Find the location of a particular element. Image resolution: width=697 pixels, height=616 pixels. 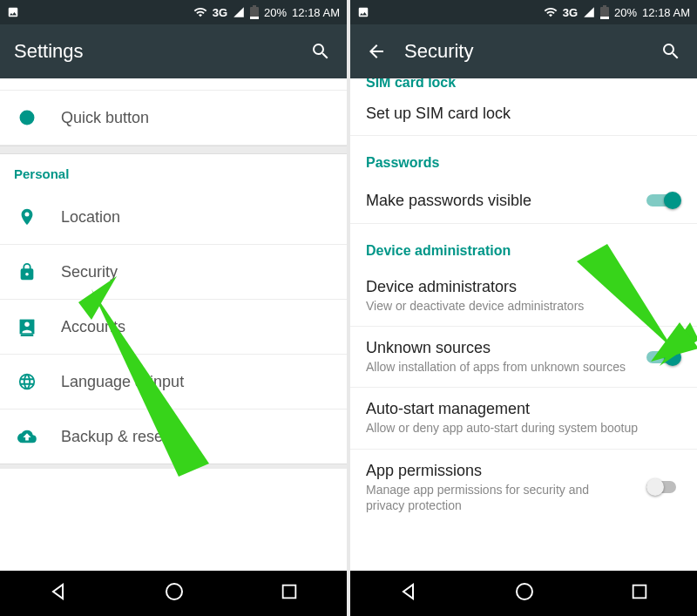

item-device-admins: Device administrators View or deactivate… is located at coordinates (524, 296).